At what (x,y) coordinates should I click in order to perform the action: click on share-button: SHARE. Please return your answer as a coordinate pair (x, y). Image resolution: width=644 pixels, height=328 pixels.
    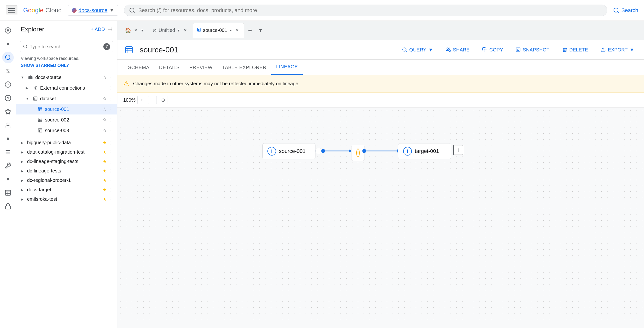
    Looking at the image, I should click on (458, 50).